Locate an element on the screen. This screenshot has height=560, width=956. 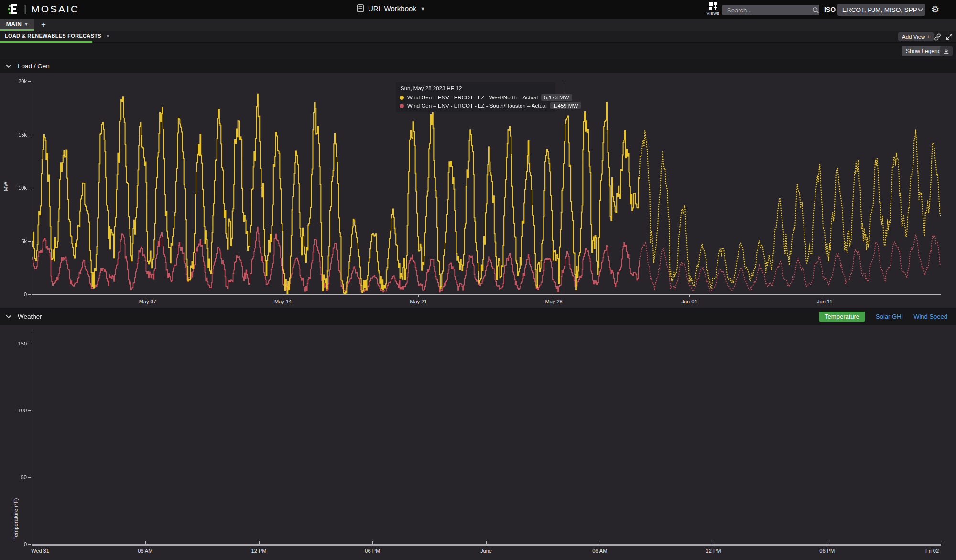
hover-tooltip: Sun, May 28 2023 HE 12 Wind Gen – ENV - … is located at coordinates (476, 97).